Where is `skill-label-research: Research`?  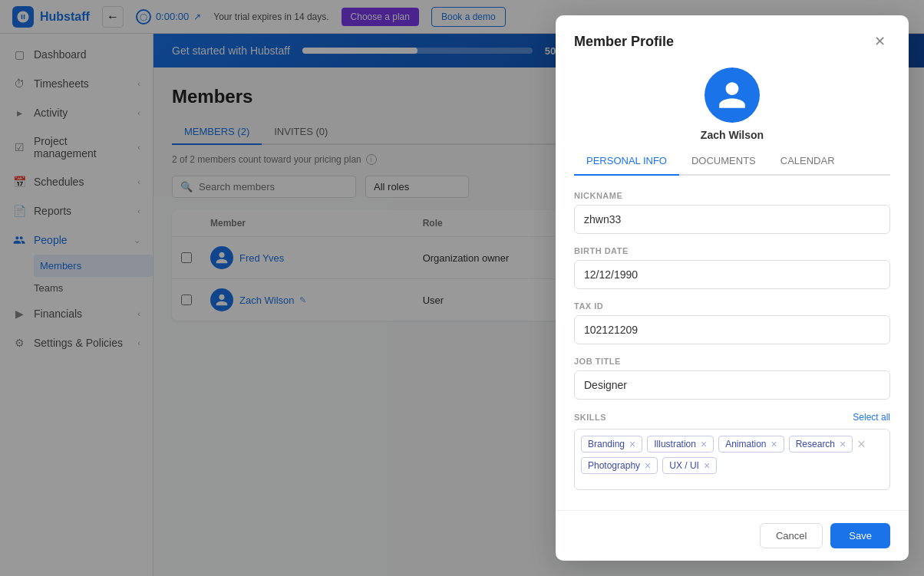 skill-label-research: Research is located at coordinates (815, 444).